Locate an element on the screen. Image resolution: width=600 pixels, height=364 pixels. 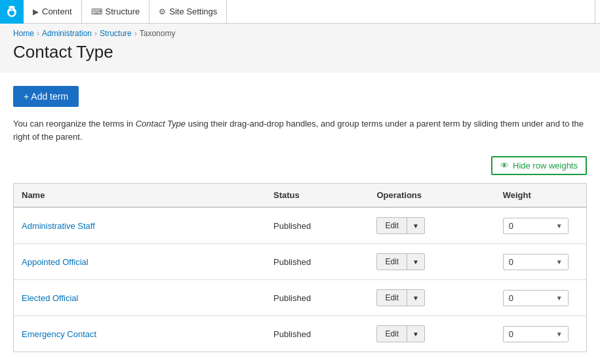
weight-value-1: 0 is located at coordinates (511, 262).